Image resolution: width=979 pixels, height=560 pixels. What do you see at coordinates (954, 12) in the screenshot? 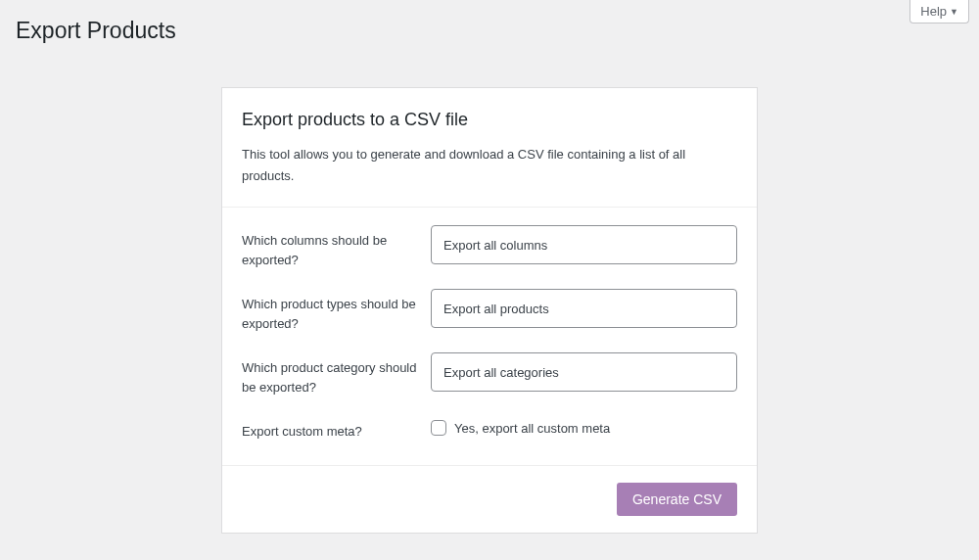
I see `chevron-down-icon: ▼` at bounding box center [954, 12].